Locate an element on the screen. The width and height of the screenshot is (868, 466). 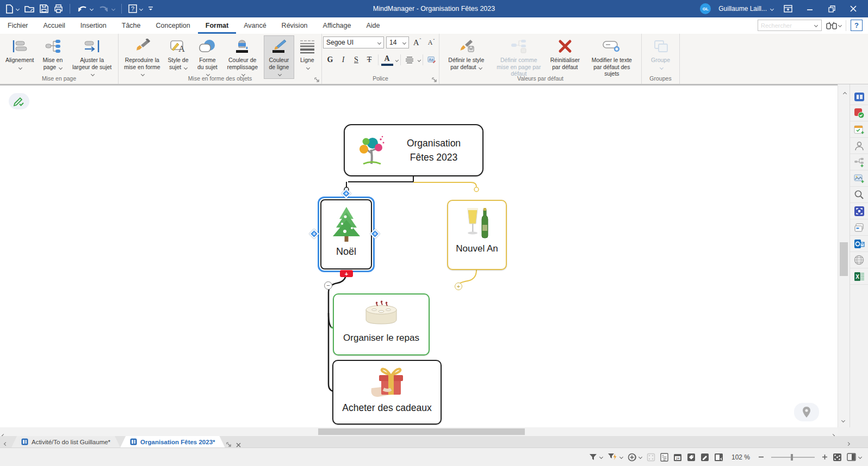
restore-button is located at coordinates (832, 9).